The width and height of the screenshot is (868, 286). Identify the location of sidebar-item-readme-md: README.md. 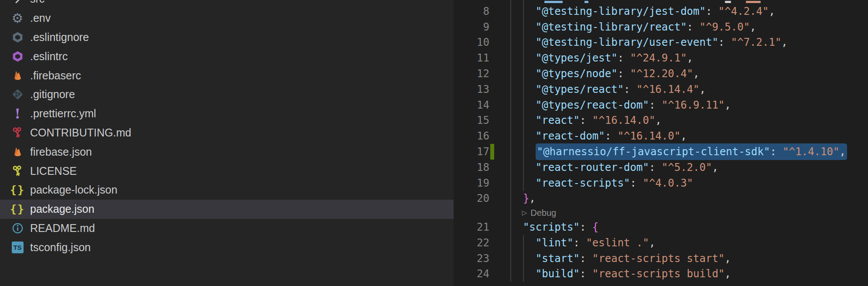
(227, 228).